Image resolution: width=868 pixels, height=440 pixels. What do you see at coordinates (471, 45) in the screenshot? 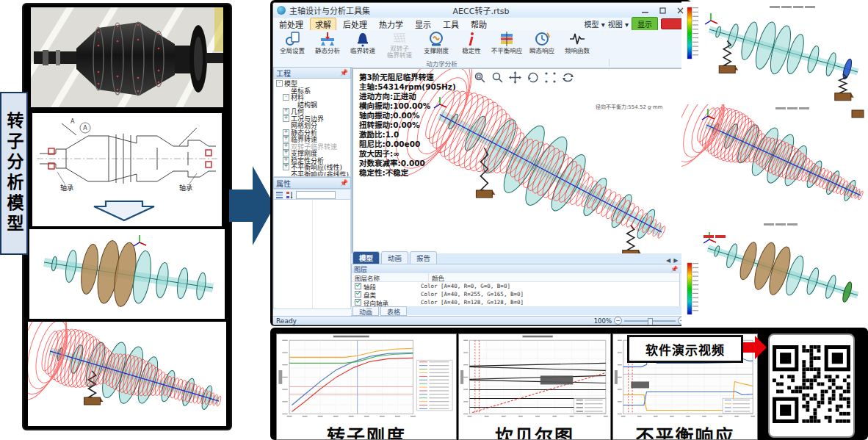
I see `tool-stability: 稳定性` at bounding box center [471, 45].